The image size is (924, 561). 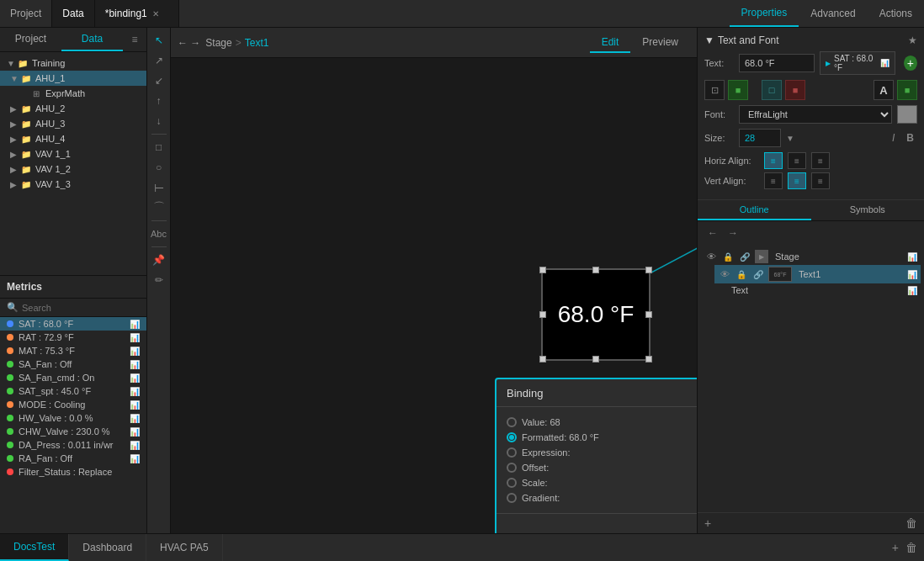 I want to click on align-center-button: ≡, so click(x=797, y=161).